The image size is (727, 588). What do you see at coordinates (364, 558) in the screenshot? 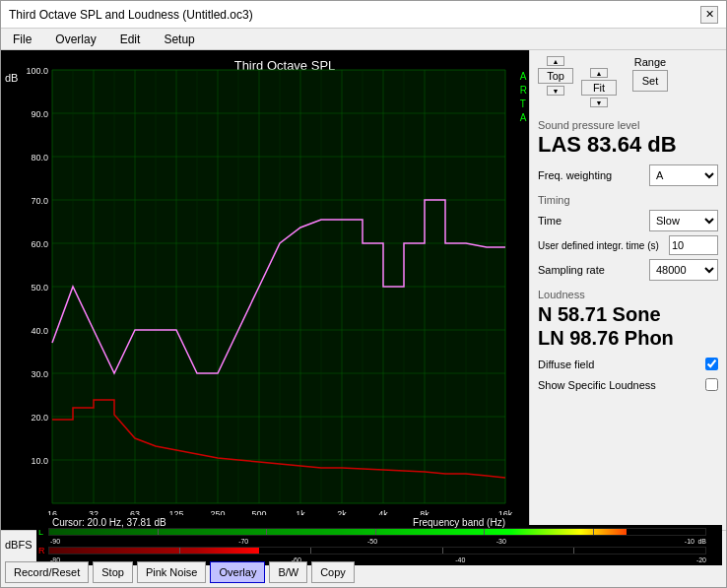
I see `bottom-bar: dBFS L` at bounding box center [364, 558].